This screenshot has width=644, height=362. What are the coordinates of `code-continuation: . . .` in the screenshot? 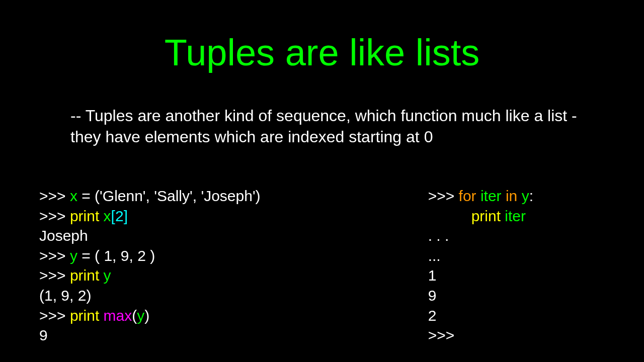 It's located at (481, 236).